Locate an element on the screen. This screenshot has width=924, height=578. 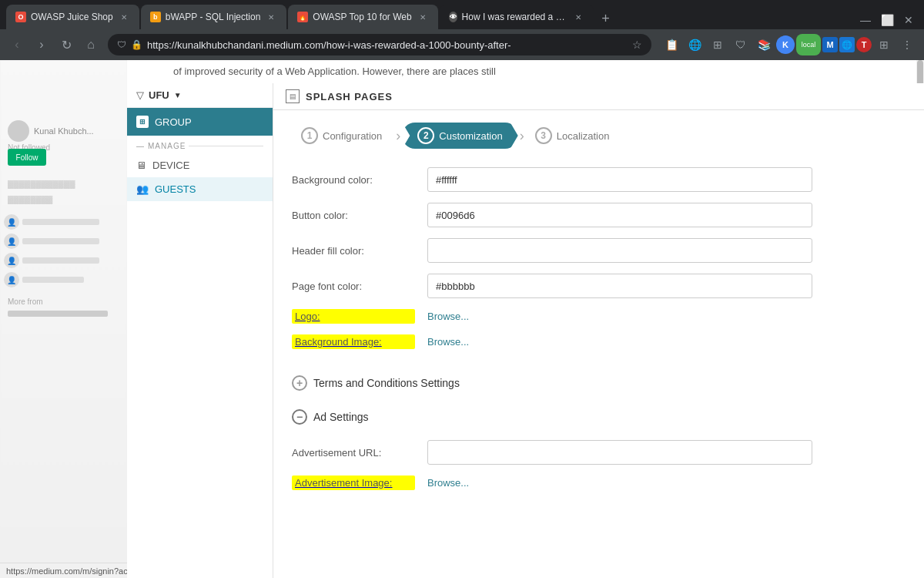
close-button: ✕ is located at coordinates (909, 20).